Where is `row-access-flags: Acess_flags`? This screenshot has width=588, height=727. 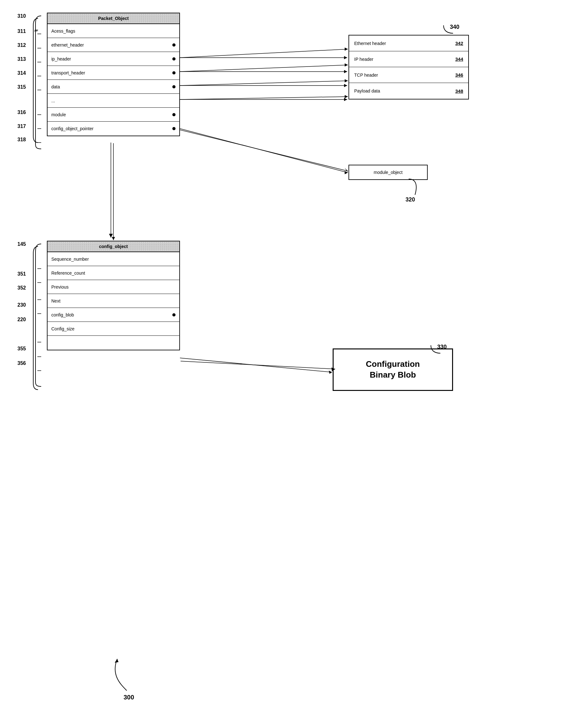 row-access-flags: Acess_flags is located at coordinates (113, 31).